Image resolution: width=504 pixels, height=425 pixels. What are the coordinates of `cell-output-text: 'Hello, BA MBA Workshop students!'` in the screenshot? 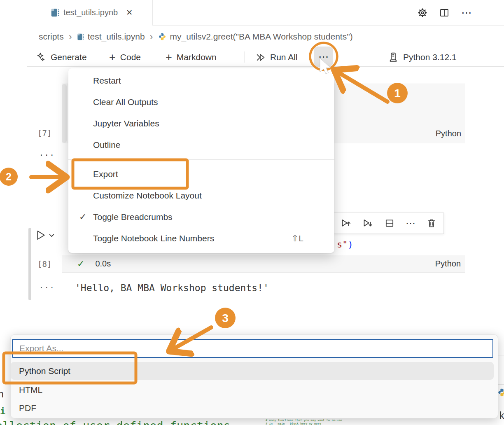 It's located at (172, 288).